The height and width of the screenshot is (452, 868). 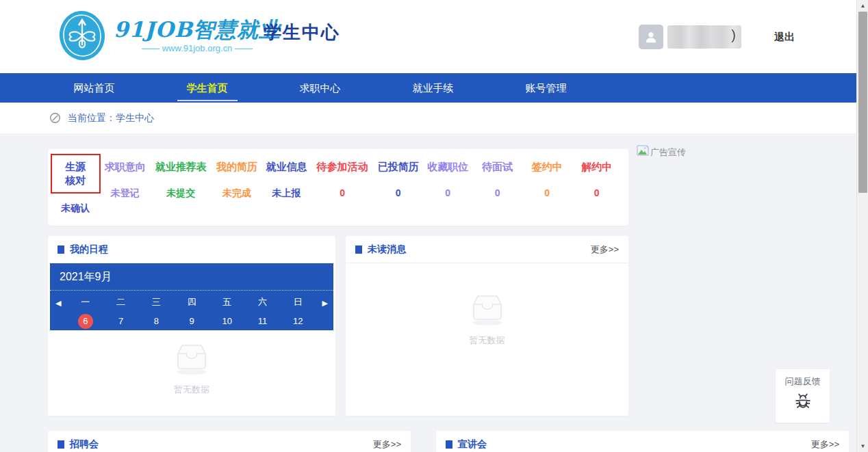 I want to click on status-label-favorite-jobs: 收藏职位, so click(x=448, y=167).